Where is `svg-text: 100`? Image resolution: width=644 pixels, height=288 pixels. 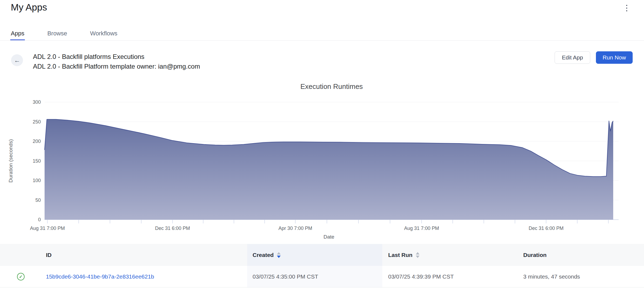
svg-text: 100 is located at coordinates (37, 180).